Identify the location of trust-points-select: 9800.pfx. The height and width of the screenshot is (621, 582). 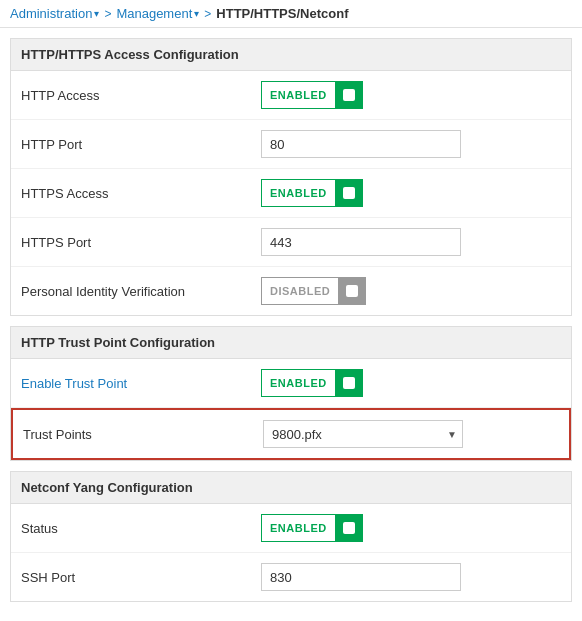
(363, 434).